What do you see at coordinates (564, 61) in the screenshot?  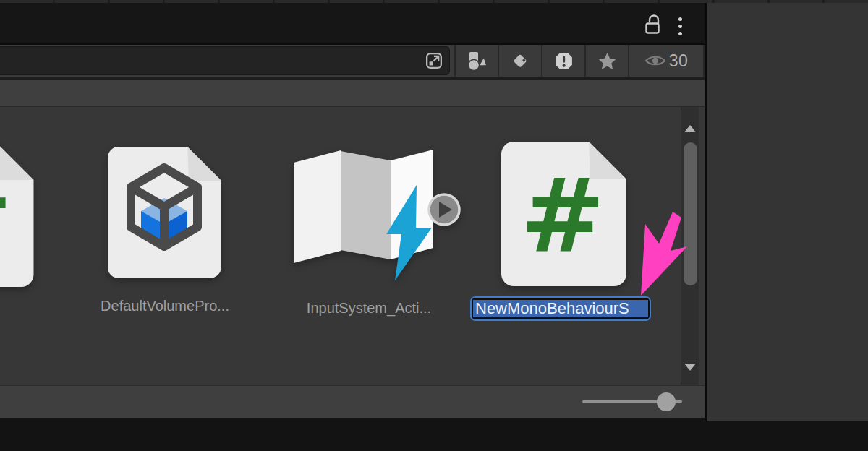 I see `warning-filter-icon` at bounding box center [564, 61].